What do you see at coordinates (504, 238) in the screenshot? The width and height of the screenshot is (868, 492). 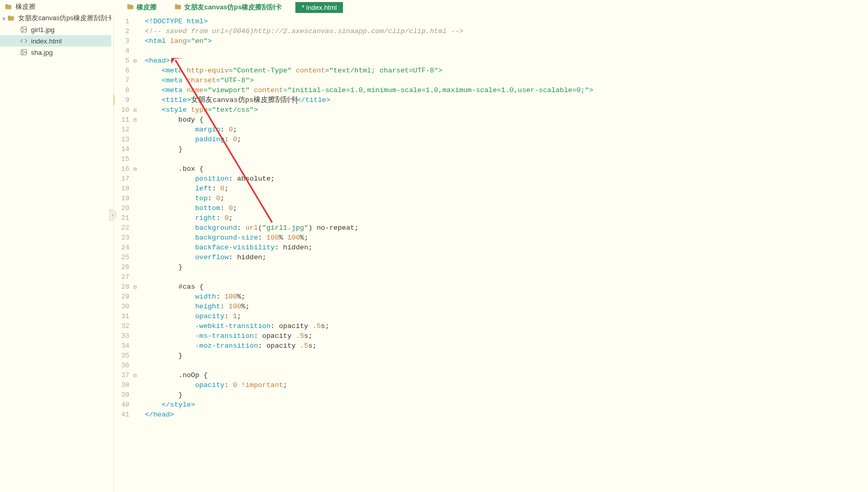 I see `code-line: background-size: 100% 100%;` at bounding box center [504, 238].